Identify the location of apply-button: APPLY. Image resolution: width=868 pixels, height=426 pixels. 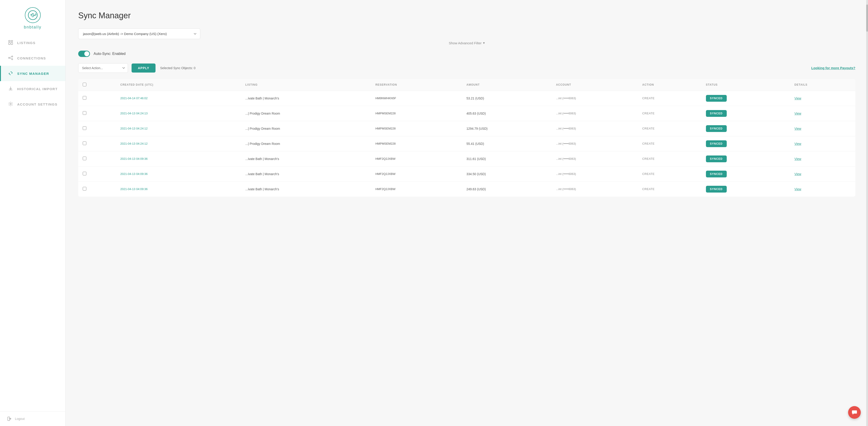
(144, 68).